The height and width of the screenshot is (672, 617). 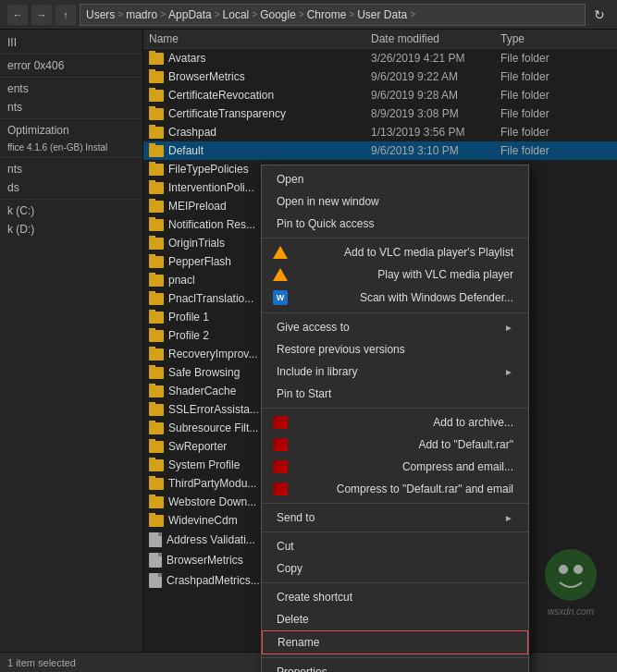 I want to click on status-text: 1 item selected, so click(x=42, y=663).